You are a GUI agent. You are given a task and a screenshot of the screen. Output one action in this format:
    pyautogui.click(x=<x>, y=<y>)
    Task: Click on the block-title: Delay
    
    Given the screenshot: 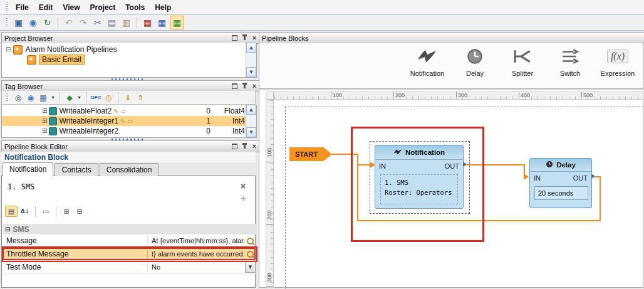 What is the action you would take?
    pyautogui.click(x=566, y=165)
    